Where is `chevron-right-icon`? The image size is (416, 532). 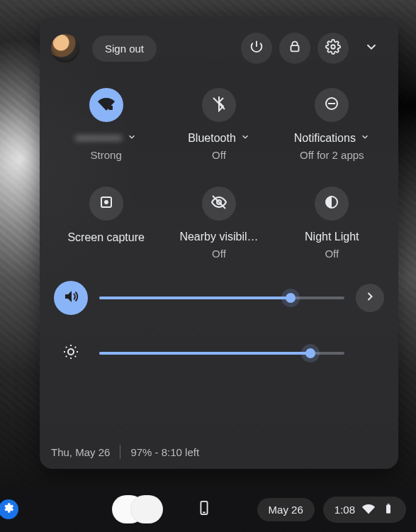 chevron-right-icon is located at coordinates (370, 298).